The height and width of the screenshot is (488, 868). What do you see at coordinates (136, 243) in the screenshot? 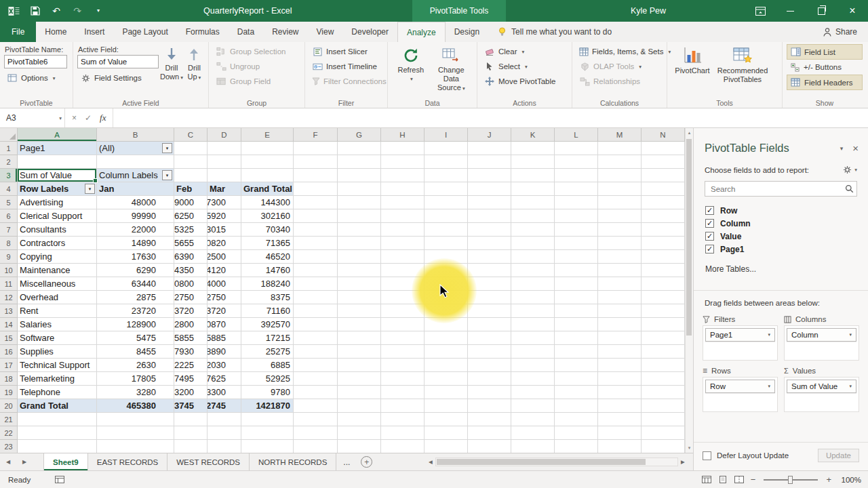
I see `cell-B8: 14890` at bounding box center [136, 243].